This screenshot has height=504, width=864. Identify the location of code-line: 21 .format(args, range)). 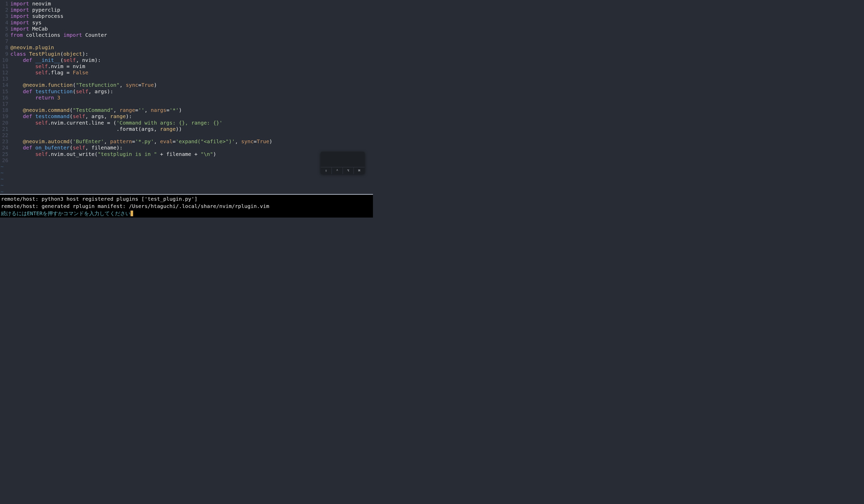
(187, 129).